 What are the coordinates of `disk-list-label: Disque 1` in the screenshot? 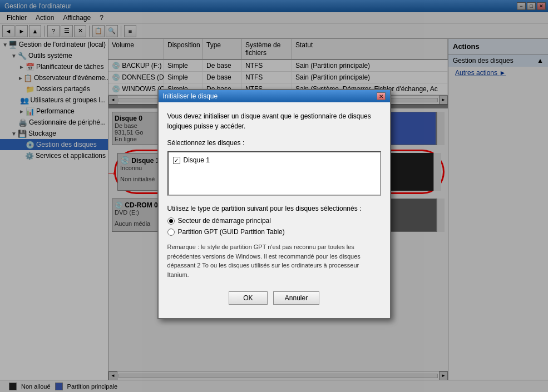 It's located at (197, 160).